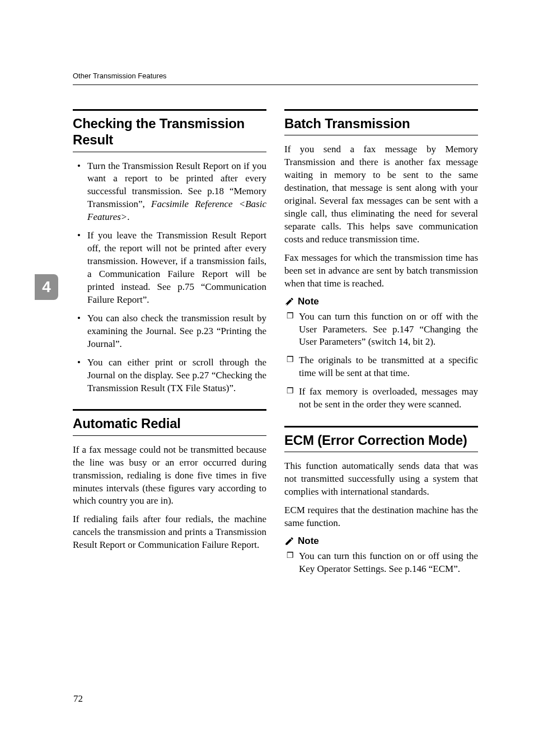 This screenshot has height=756, width=534. I want to click on section-automatic-redial: Automatic Redial If a fax message could …, so click(170, 480).